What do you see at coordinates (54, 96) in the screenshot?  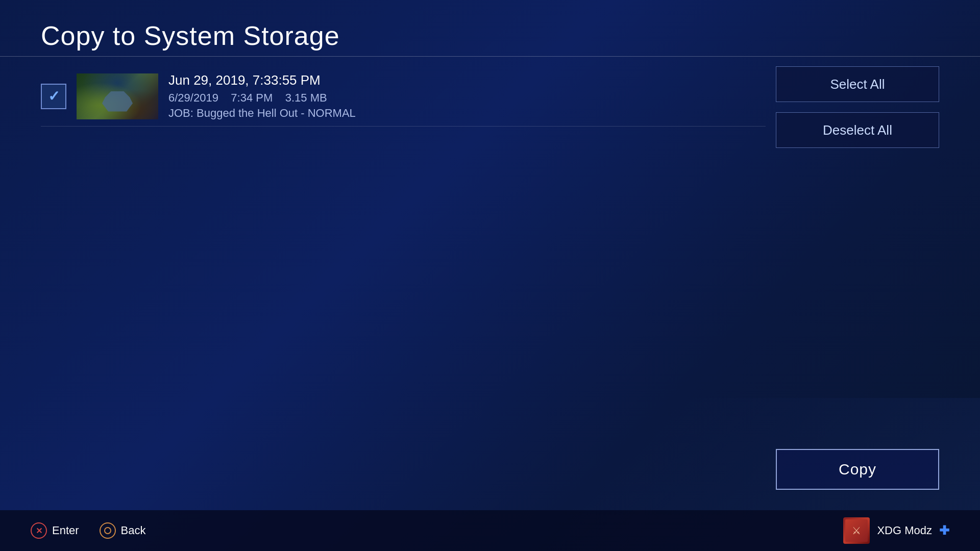 I see `check-icon: ✓` at bounding box center [54, 96].